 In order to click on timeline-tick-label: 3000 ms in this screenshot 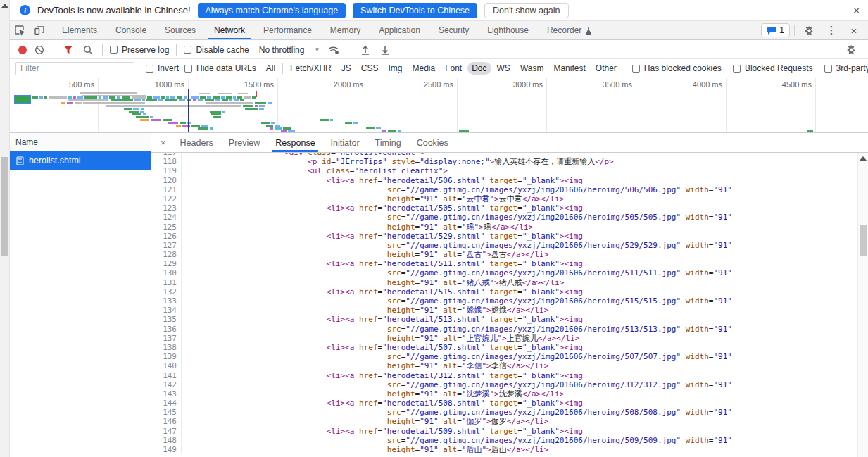, I will do `click(520, 84)`.